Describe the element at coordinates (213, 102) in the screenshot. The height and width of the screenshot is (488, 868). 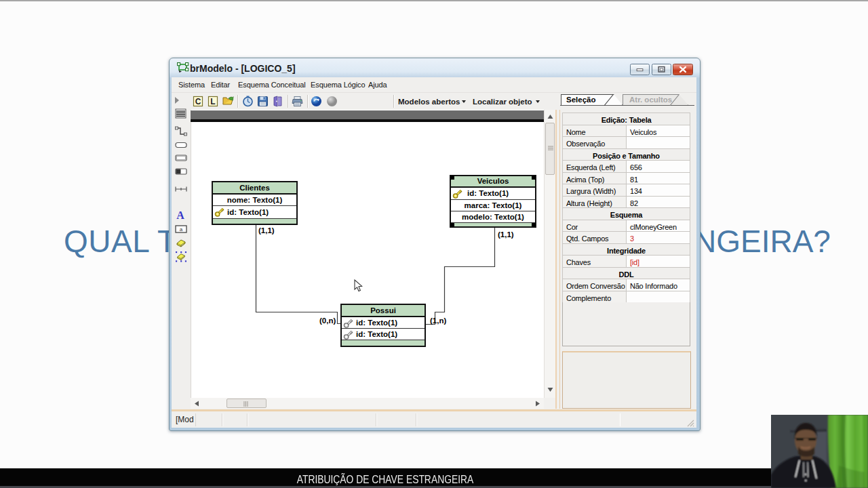
I see `svg-text: L` at that location.